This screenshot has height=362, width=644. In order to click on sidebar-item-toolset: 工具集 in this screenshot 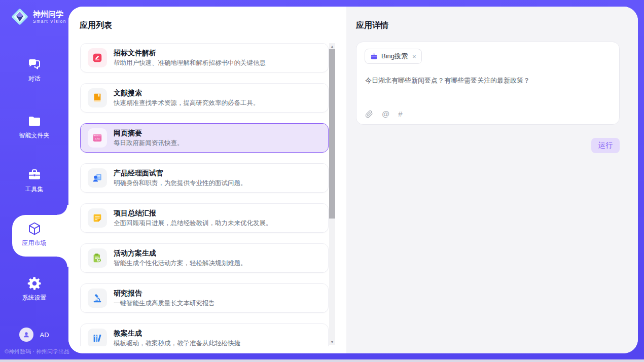, I will do `click(34, 180)`.